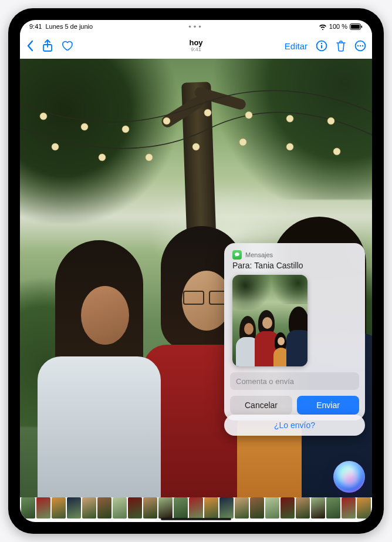 This screenshot has width=392, height=542. Describe the element at coordinates (35, 26) in the screenshot. I see `status-time: 9:41` at that location.